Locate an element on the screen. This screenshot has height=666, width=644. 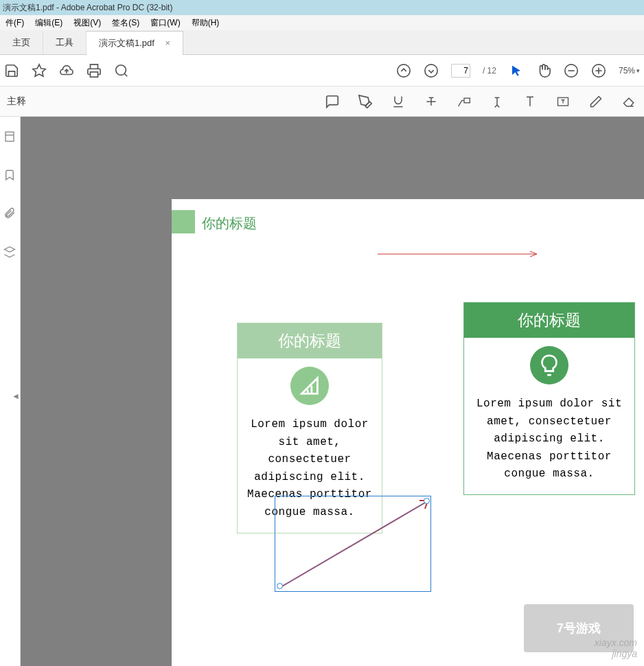
save-icon is located at coordinates (12, 71).